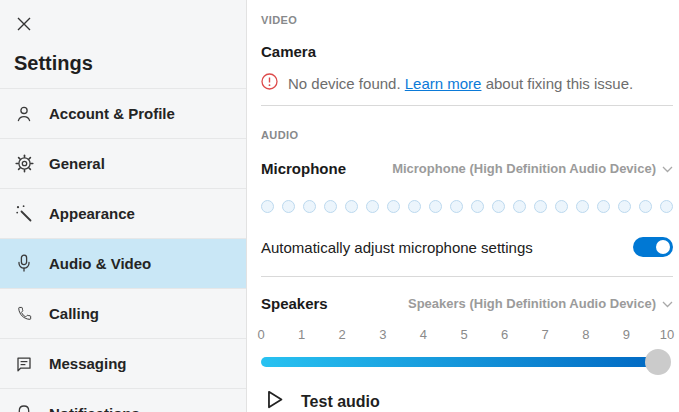  I want to click on sidebar-item-label: General, so click(77, 164).